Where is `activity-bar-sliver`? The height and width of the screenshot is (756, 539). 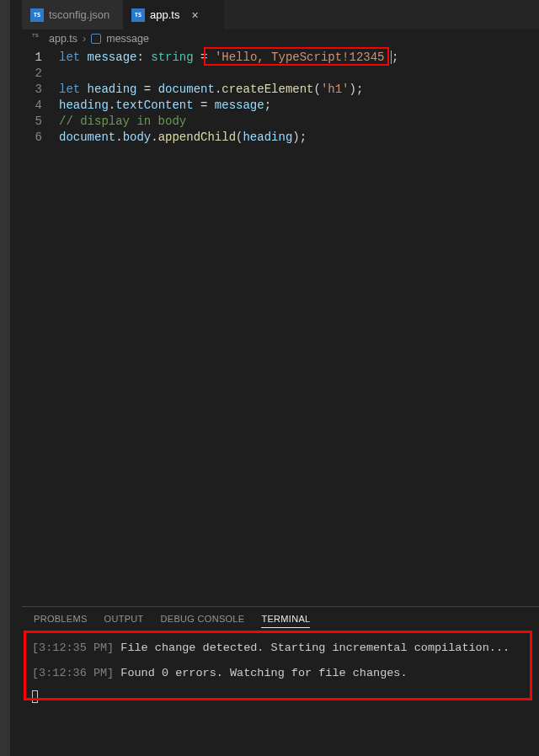 activity-bar-sliver is located at coordinates (5, 378).